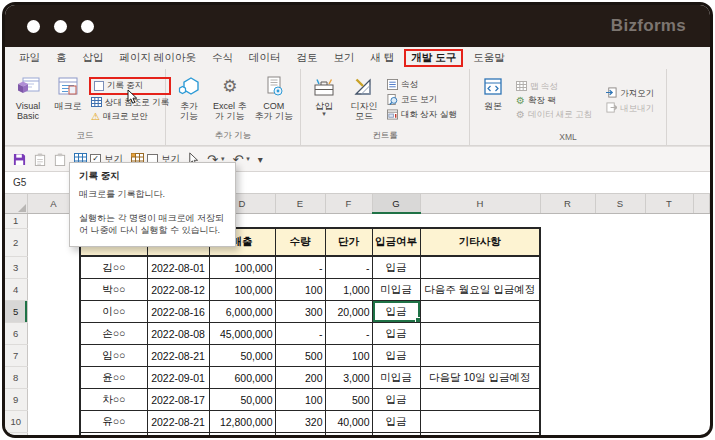  Describe the element at coordinates (16, 422) in the screenshot. I see `row-header-10: 10` at that location.